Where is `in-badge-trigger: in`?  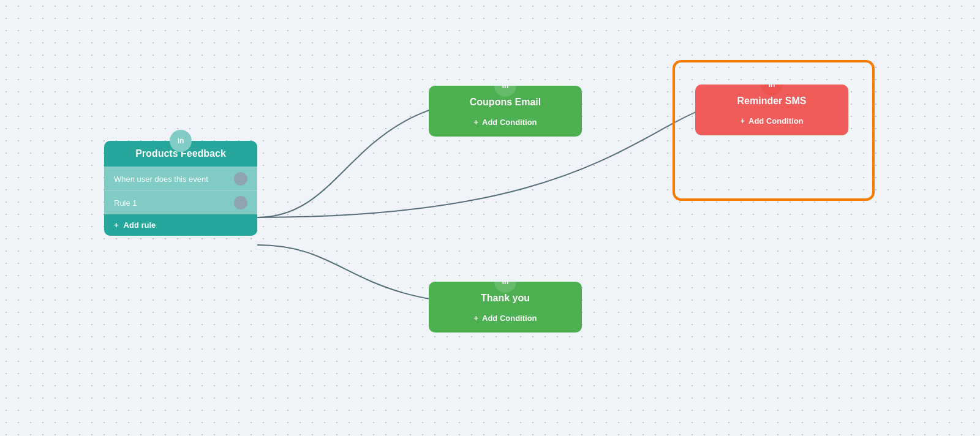
in-badge-trigger: in is located at coordinates (181, 141).